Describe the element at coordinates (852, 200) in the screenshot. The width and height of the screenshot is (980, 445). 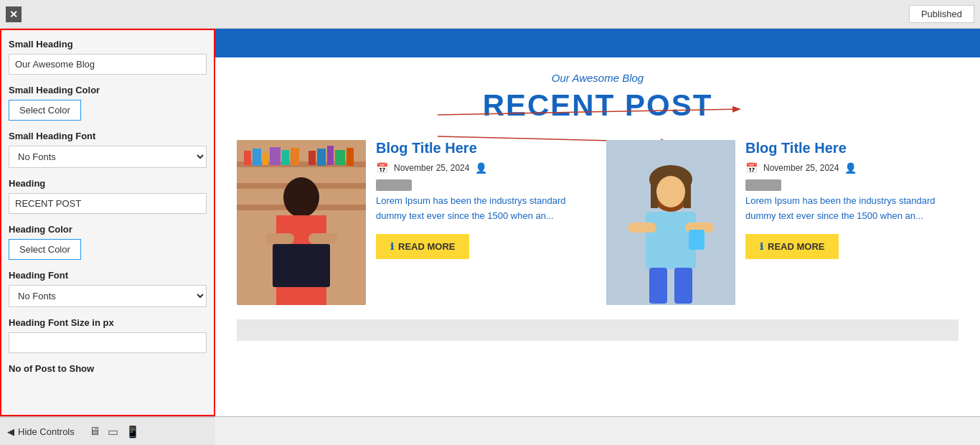
I see `blog-card-content-2: Blog Title Here 📅 November 25, 2024 👤 Lo…` at that location.